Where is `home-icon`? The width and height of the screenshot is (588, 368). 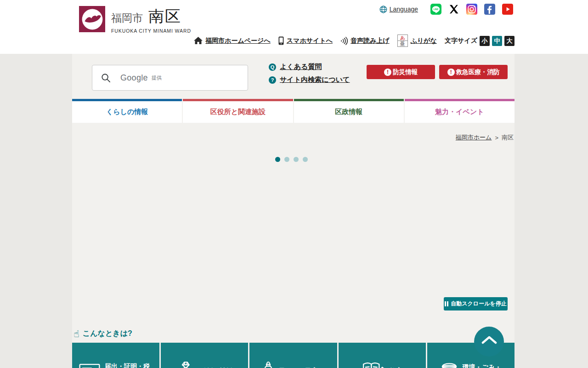
home-icon is located at coordinates (198, 40).